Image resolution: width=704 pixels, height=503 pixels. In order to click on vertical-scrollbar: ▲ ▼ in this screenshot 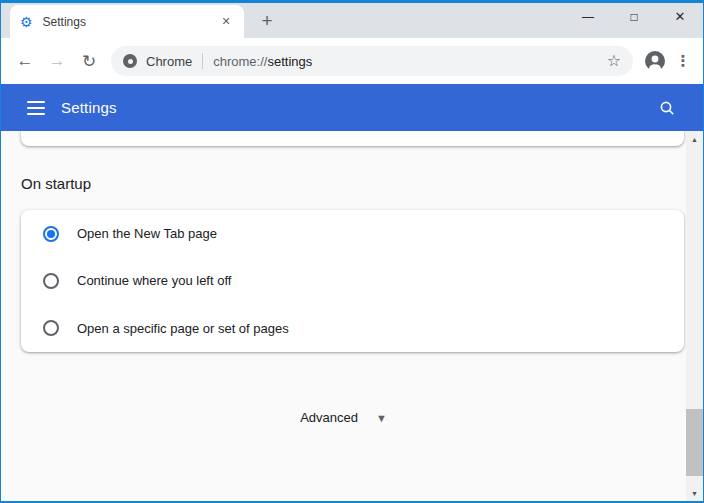, I will do `click(694, 316)`.